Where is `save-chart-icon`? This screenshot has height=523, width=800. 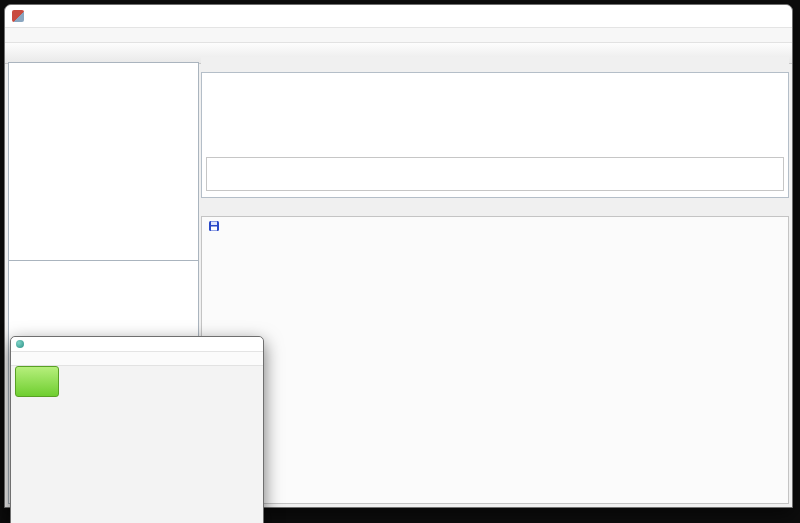 save-chart-icon is located at coordinates (214, 226).